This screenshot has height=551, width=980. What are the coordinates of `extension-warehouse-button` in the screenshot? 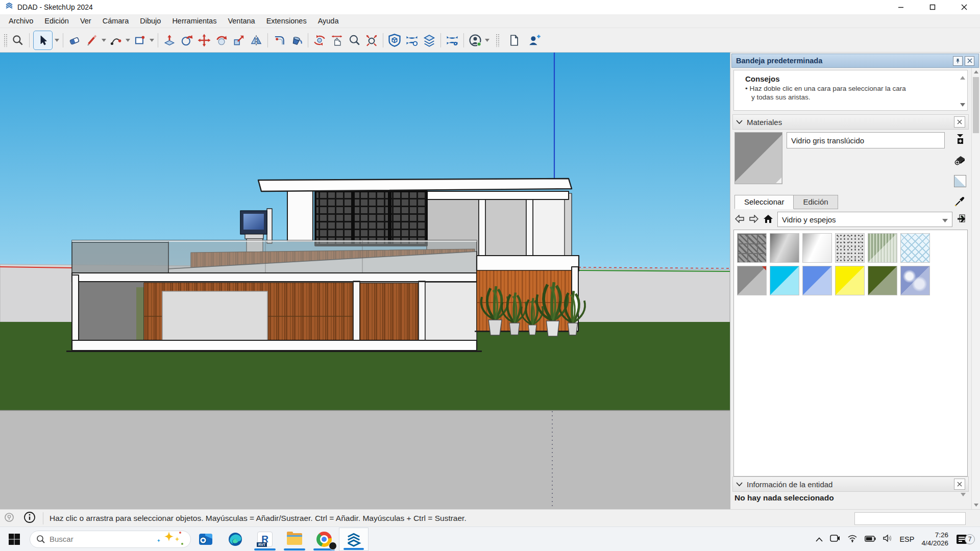 It's located at (412, 40).